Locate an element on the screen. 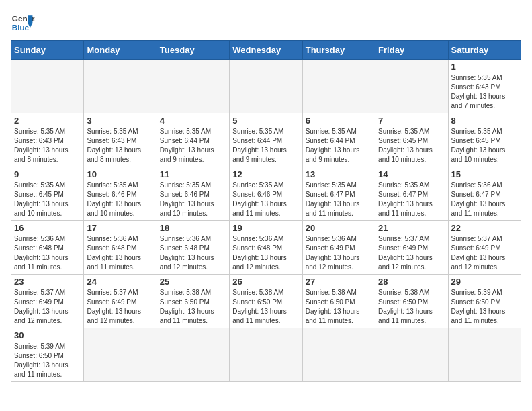 The width and height of the screenshot is (532, 411). day-number: 9 is located at coordinates (47, 175).